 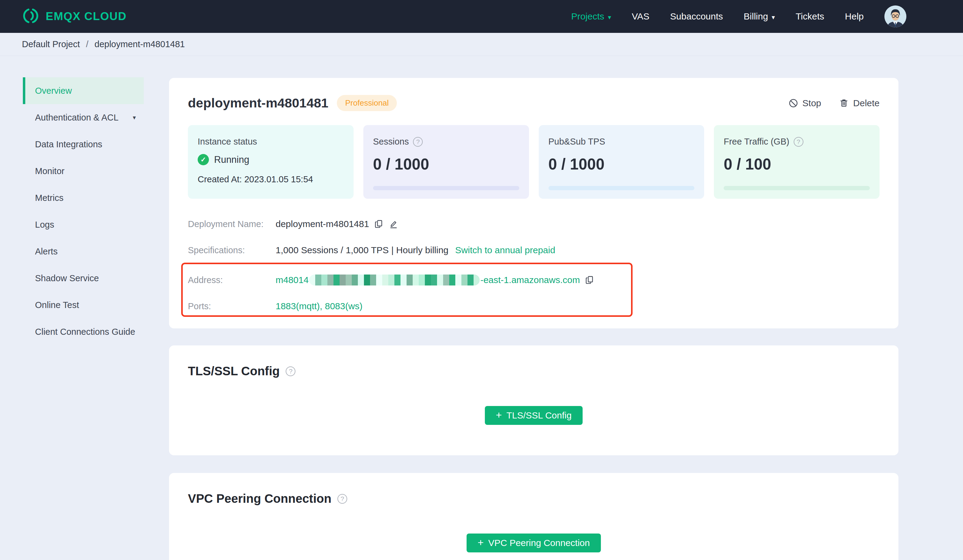 What do you see at coordinates (232, 160) in the screenshot?
I see `status-text: Running` at bounding box center [232, 160].